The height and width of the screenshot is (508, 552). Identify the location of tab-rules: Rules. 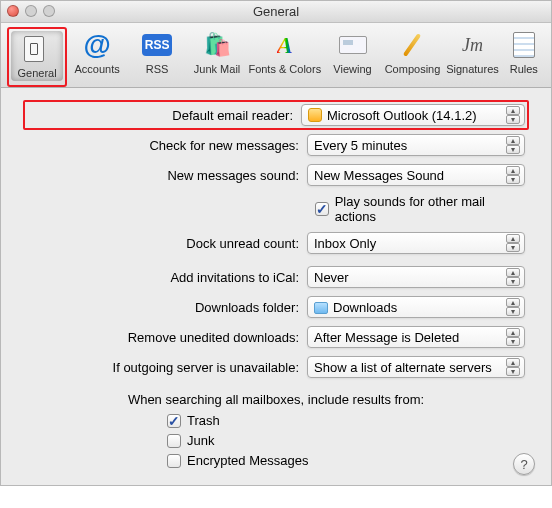
(524, 53).